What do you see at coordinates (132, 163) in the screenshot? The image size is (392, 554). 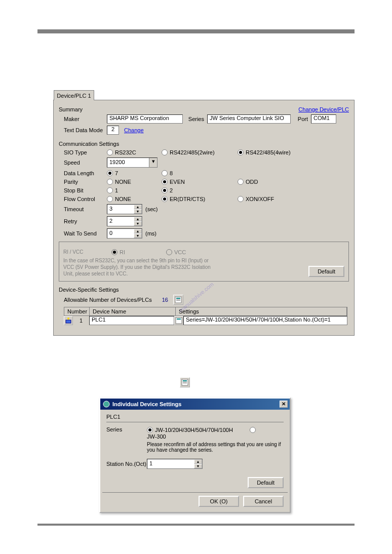 I see `speed-select: 19200 ▾` at bounding box center [132, 163].